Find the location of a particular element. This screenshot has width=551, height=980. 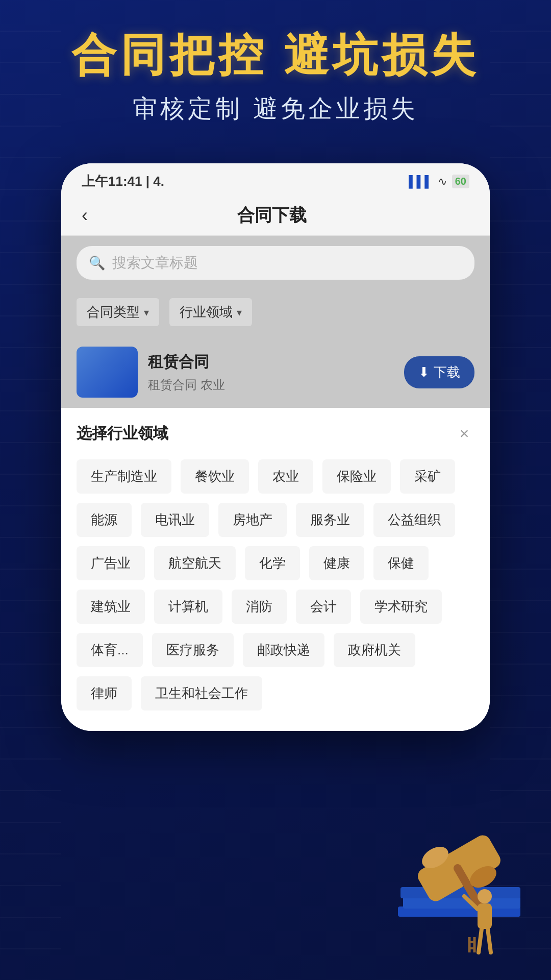

contract-item: 租赁合同 租赁合同 农业 ⬇ 下载 is located at coordinates (276, 372).